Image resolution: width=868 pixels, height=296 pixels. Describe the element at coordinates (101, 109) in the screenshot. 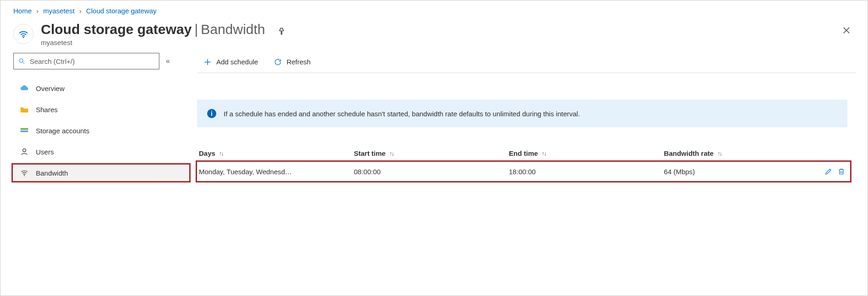

I see `sidebar-item-shares: Shares` at that location.